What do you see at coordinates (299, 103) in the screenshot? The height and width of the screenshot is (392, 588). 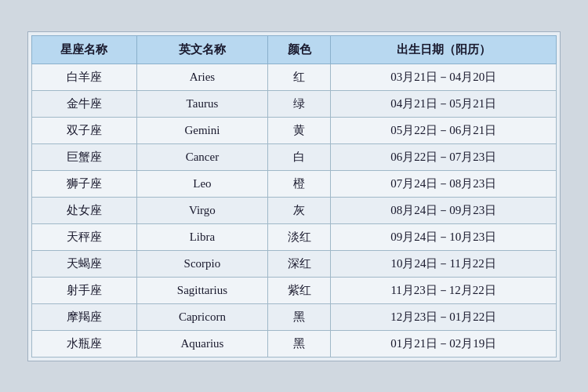 I see `cell-color: 绿` at bounding box center [299, 103].